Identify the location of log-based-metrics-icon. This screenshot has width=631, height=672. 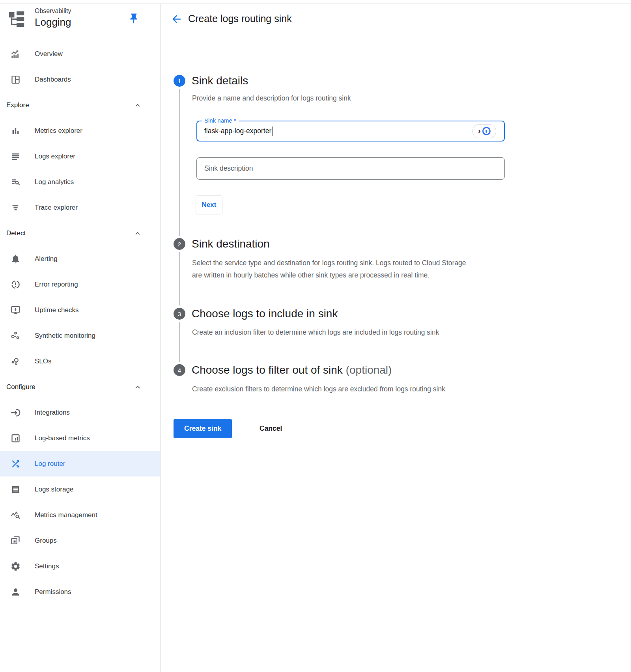
(16, 438).